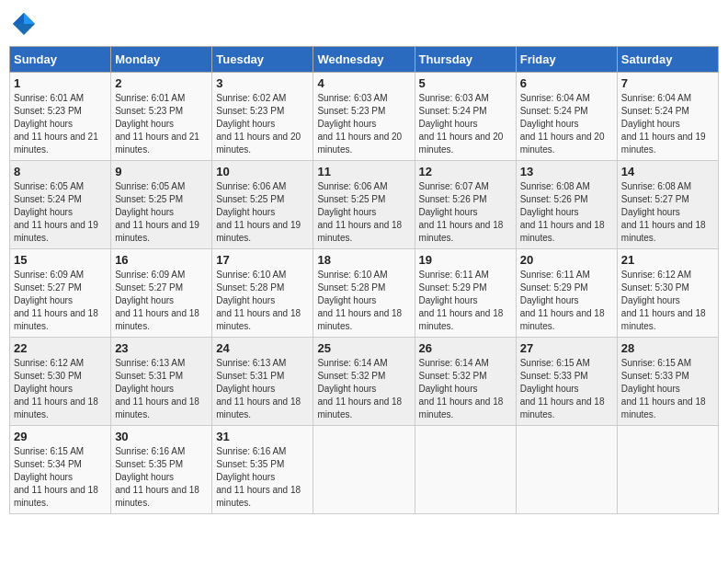  Describe the element at coordinates (263, 171) in the screenshot. I see `day-number: 10` at that location.